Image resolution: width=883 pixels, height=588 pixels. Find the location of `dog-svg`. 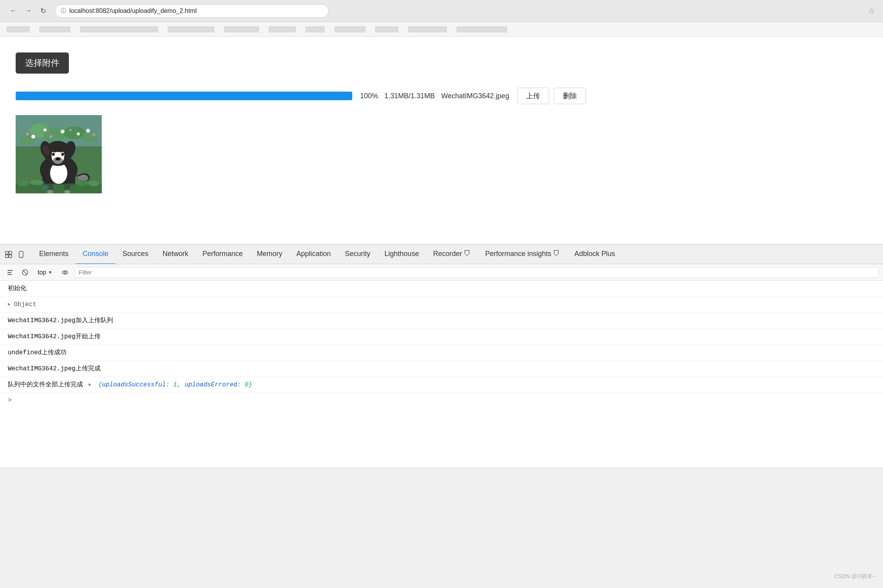

dog-svg is located at coordinates (59, 154).